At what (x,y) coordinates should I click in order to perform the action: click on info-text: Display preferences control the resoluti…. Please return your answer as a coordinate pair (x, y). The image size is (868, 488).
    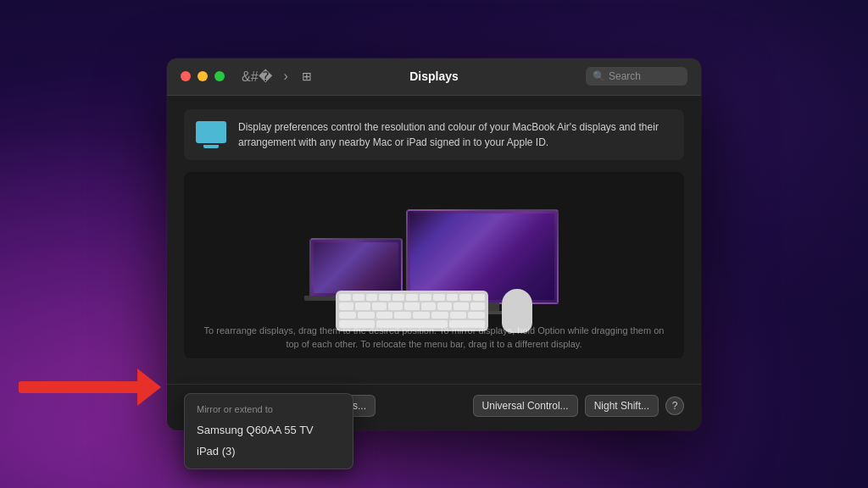
    Looking at the image, I should click on (455, 135).